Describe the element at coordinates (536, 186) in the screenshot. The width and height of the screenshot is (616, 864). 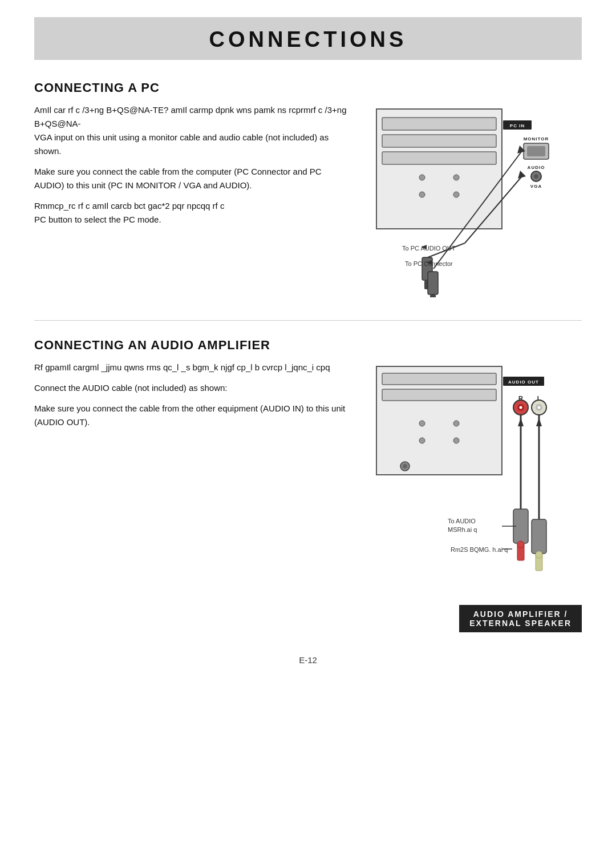
I see `vga-label: VGA` at that location.